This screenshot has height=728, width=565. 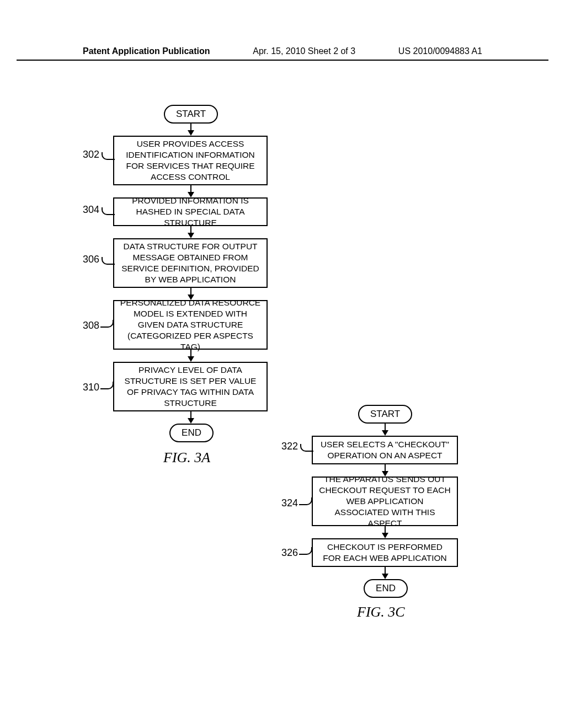 I want to click on header-mid: Apr. 15, 2010 Sheet 2 of 3, so click(x=304, y=51).